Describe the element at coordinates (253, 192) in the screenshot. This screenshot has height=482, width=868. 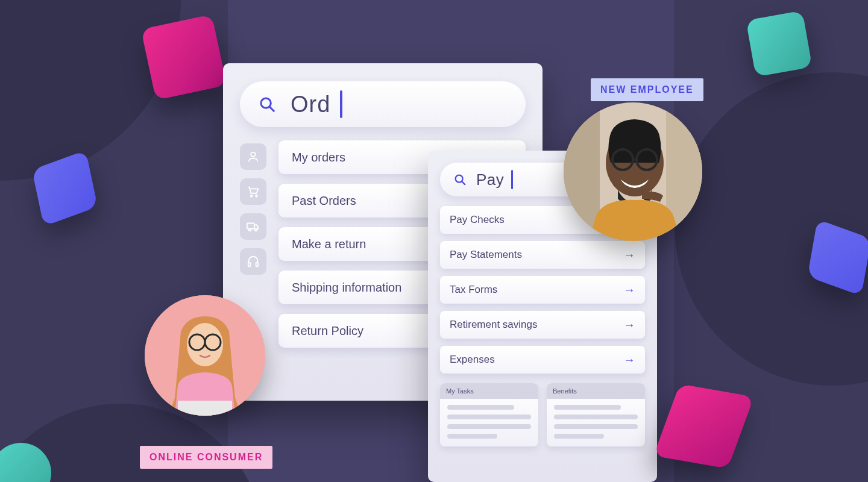
I see `cart-icon` at that location.